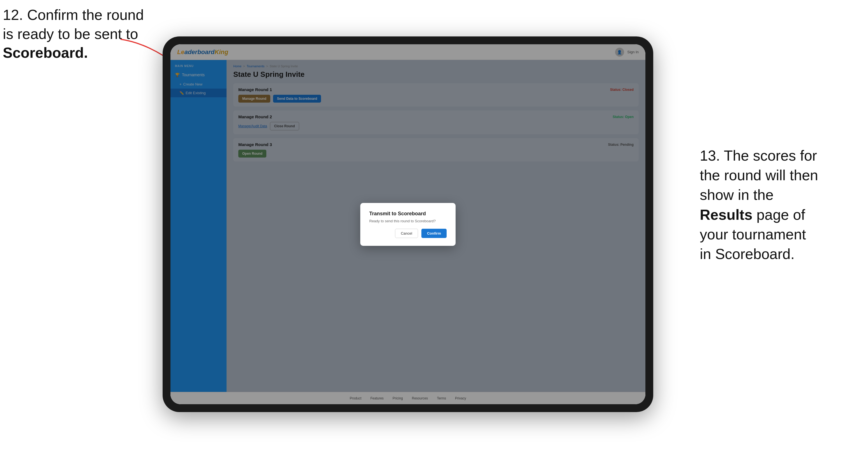 The image size is (868, 467). I want to click on annotation-line1: 12. Confirm the round, so click(73, 15).